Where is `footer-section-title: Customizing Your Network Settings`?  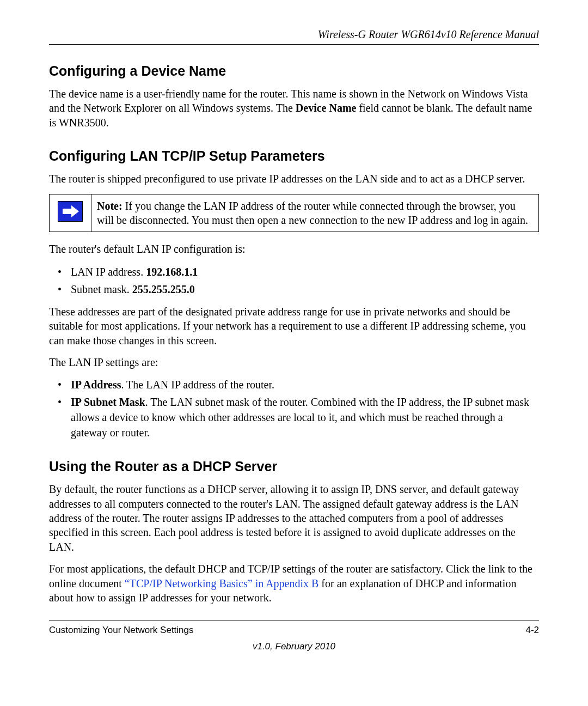 footer-section-title: Customizing Your Network Settings is located at coordinates (121, 630).